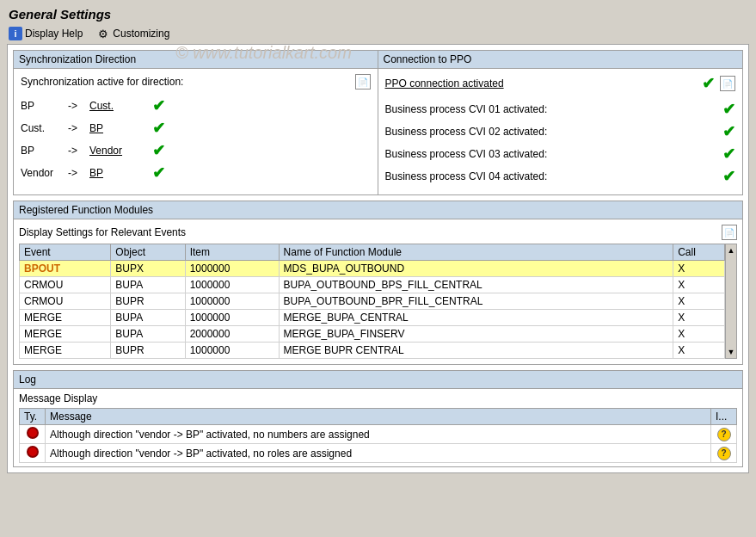  What do you see at coordinates (33, 452) in the screenshot?
I see `error-icon` at bounding box center [33, 452].